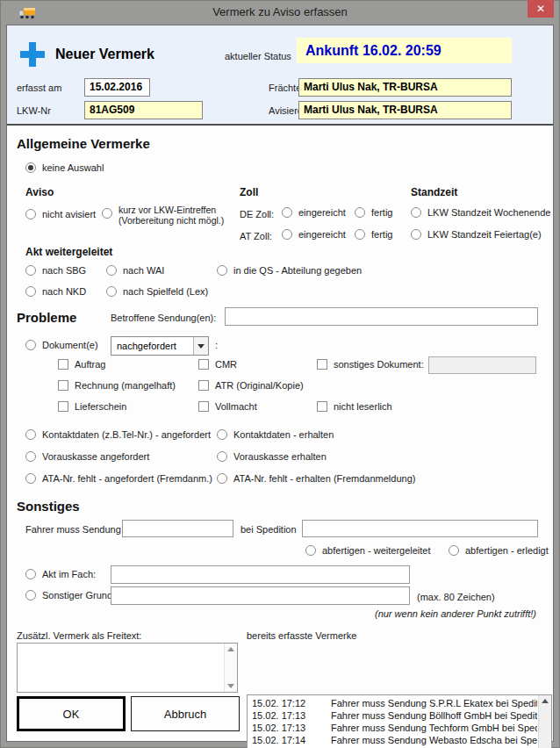  Describe the element at coordinates (290, 740) in the screenshot. I see `entry-time: 15.02. 17:14` at that location.